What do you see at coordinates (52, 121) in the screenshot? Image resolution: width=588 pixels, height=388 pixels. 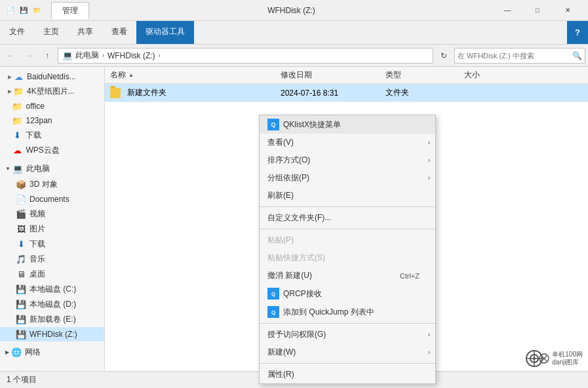 I see `sidebar-item-123pan: 📁 123pan` at bounding box center [52, 121].